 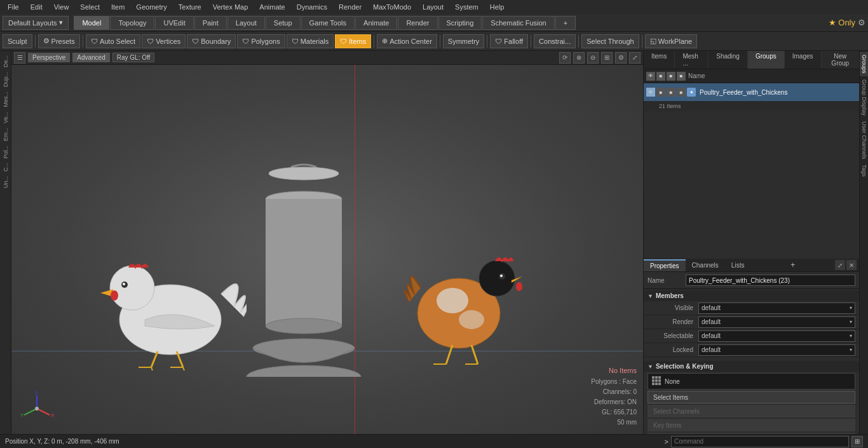 What do you see at coordinates (460, 23) in the screenshot?
I see `tab-scripting: Scripting` at bounding box center [460, 23].